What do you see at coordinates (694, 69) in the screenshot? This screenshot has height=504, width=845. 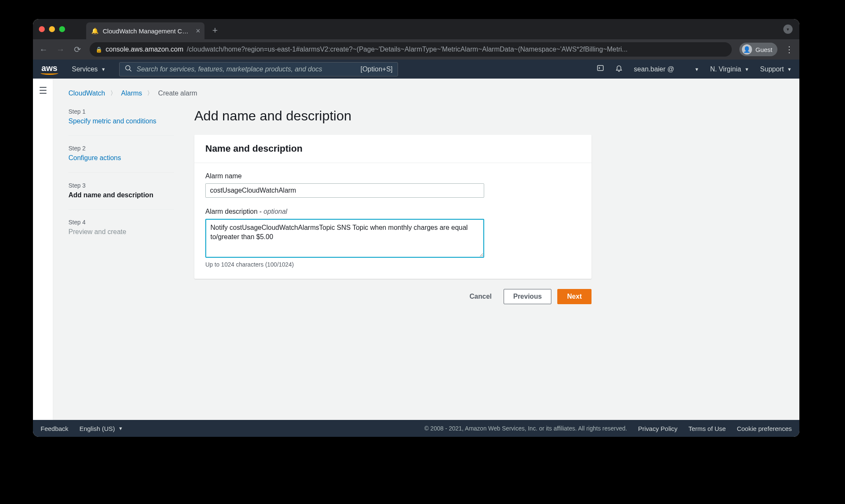 I see `aws-header-right: sean.baier @ ▼ N. Virginia ▼ Support ▼` at bounding box center [694, 69].